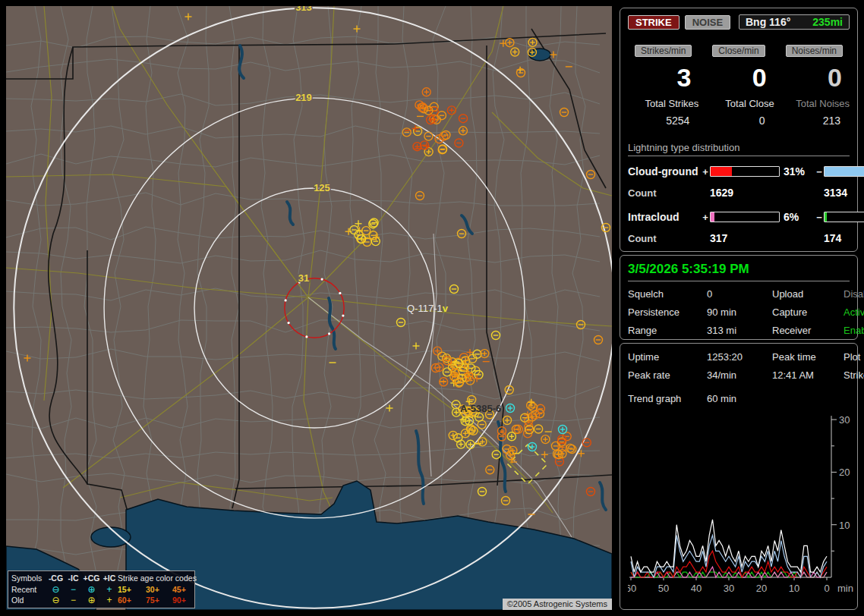  I want to click on noises-per-min-badge: Noises/min, so click(814, 51).